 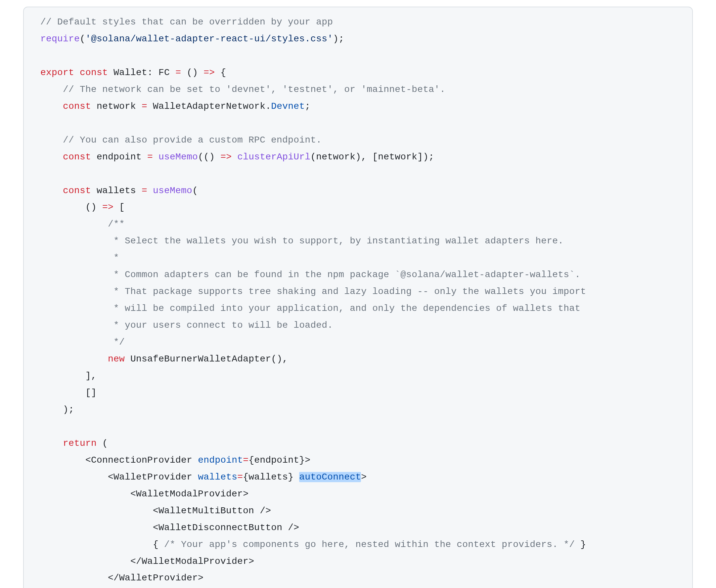 What do you see at coordinates (254, 89) in the screenshot?
I see `code-comment: // The network can be set to 'devnet', '…` at bounding box center [254, 89].